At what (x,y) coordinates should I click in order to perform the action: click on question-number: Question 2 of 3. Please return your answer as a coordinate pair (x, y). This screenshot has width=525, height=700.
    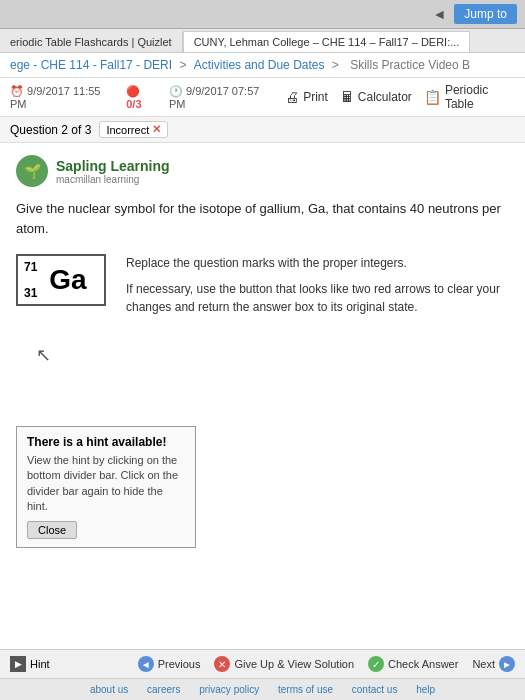
    Looking at the image, I should click on (50, 130).